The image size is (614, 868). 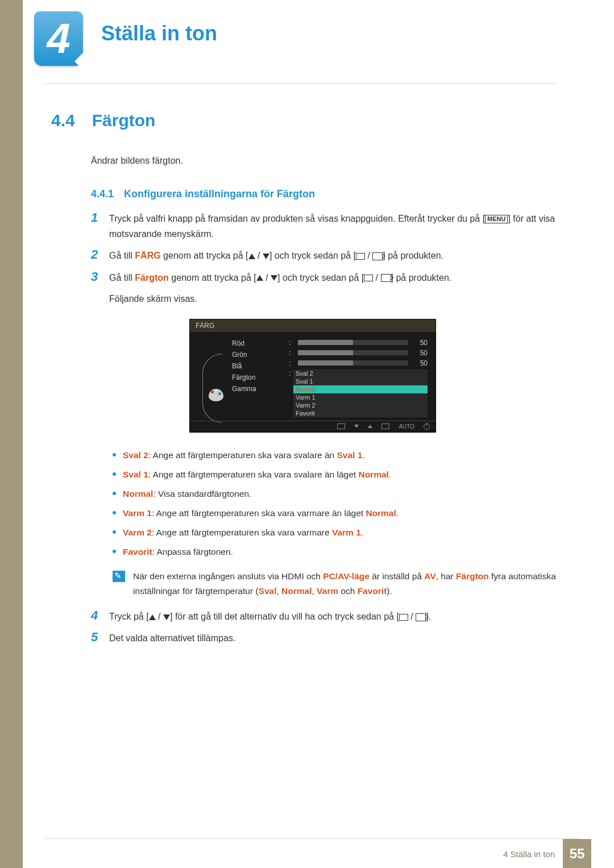 I want to click on bullet-varm1: Varm 1: Ange att färgtemperaturen ska va…, so click(x=343, y=513).